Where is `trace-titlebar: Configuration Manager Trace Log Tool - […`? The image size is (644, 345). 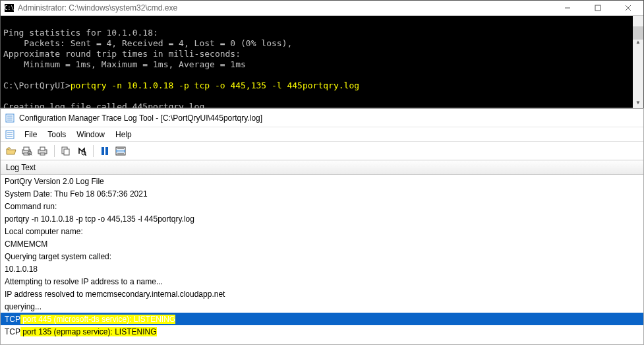 trace-titlebar: Configuration Manager Trace Log Tool - [… is located at coordinates (322, 118).